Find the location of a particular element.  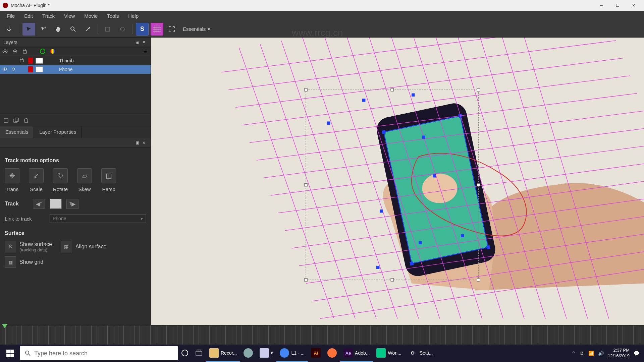

maximize-button: ☐ is located at coordinates (618, 5).